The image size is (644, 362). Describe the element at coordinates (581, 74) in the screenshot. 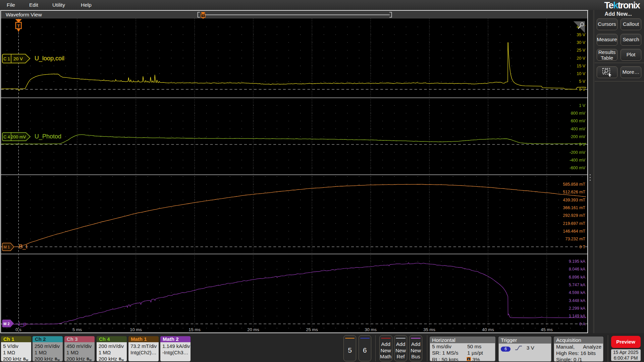

I see `svg-text: 10 V` at that location.